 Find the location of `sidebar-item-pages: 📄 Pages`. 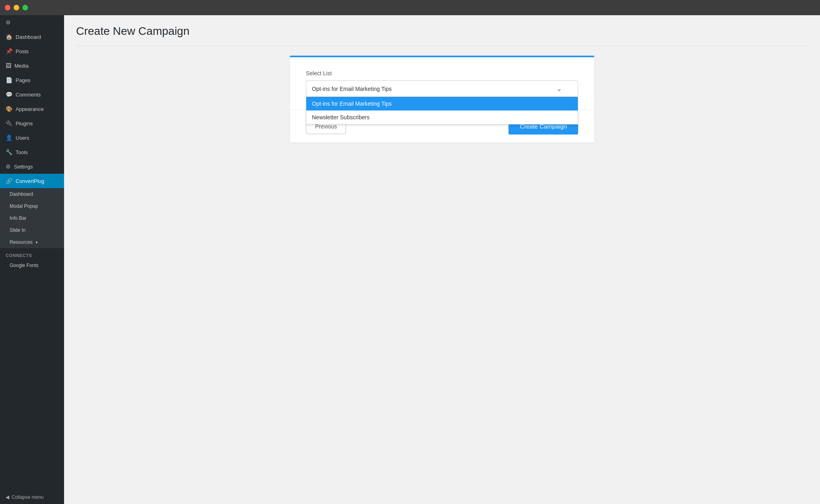

sidebar-item-pages: 📄 Pages is located at coordinates (32, 80).